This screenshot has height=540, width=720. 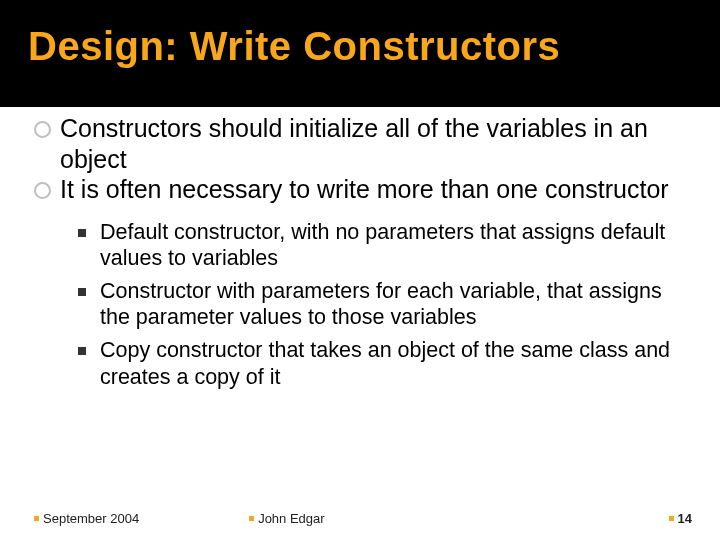 I want to click on secondary-bullet: Copy constructor that takes an object of…, so click(x=382, y=364).